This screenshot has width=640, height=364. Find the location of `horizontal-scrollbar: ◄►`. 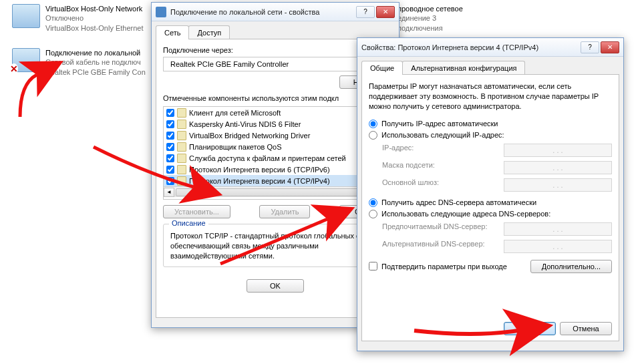

horizontal-scrollbar: ◄► is located at coordinates (275, 192).